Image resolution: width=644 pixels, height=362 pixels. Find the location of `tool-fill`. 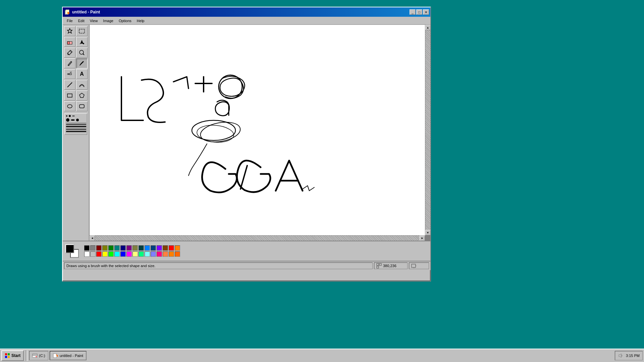

tool-fill is located at coordinates (82, 42).